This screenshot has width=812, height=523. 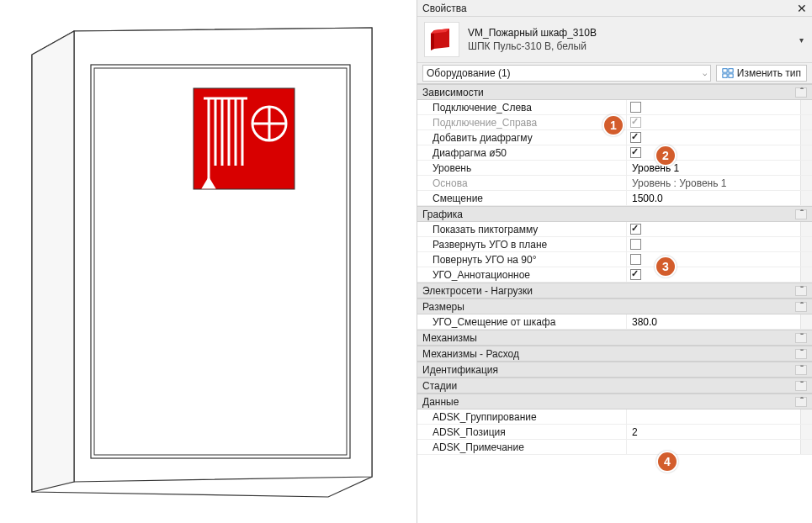 What do you see at coordinates (469, 73) in the screenshot?
I see `selection-filter-text: Оборудование (1)` at bounding box center [469, 73].